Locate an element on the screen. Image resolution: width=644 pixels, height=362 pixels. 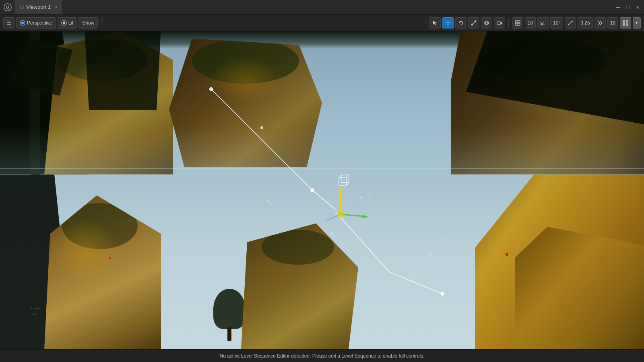
show-label: Show is located at coordinates (88, 23).